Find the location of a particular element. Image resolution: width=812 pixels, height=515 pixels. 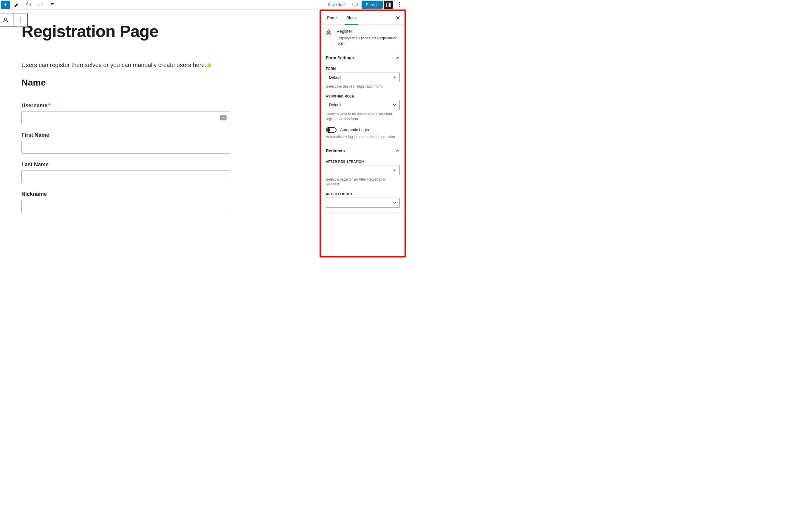

block-info-desc: Displays the Front End Registration form… is located at coordinates (368, 41).